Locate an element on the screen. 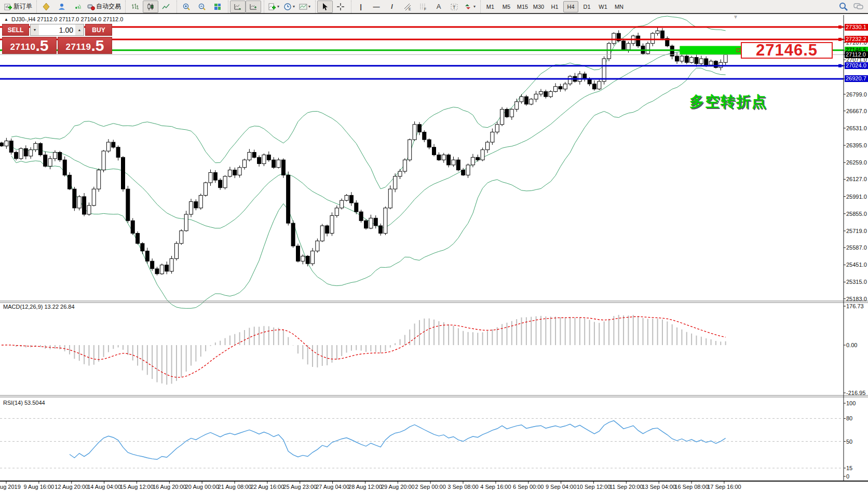 Image resolution: width=868 pixels, height=493 pixels. date-label: 17 Sep 16:00 is located at coordinates (724, 487).